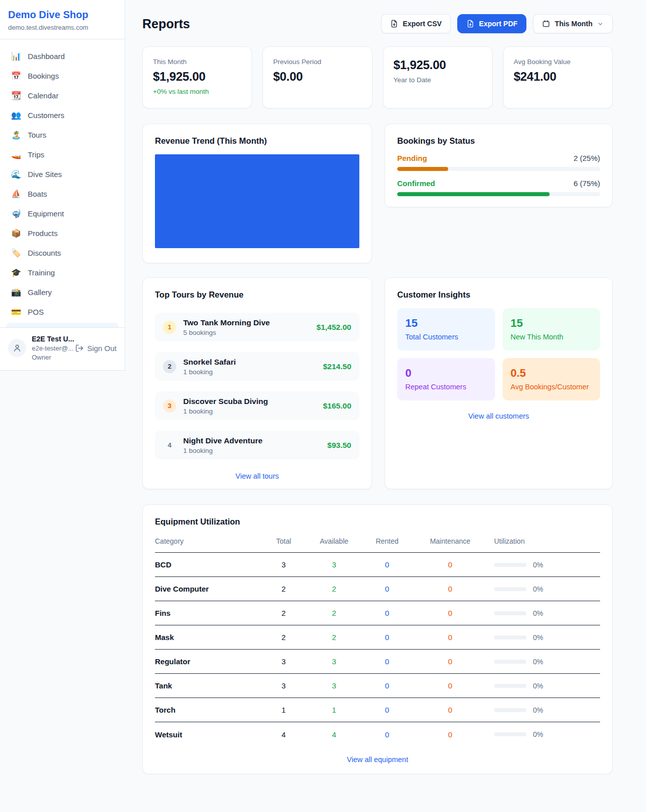  What do you see at coordinates (63, 293) in the screenshot?
I see `sidebar-item: 📸 Gallery` at bounding box center [63, 293].